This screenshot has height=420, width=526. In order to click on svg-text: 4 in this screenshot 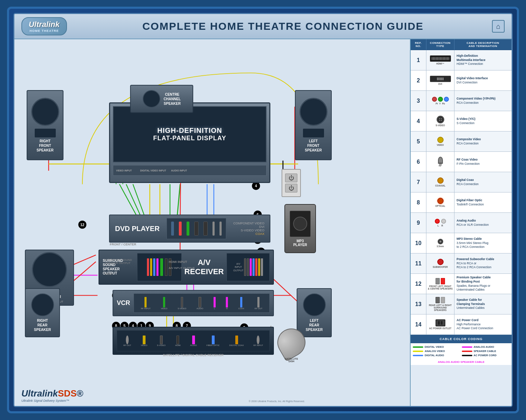, I will do `click(256, 186)`.